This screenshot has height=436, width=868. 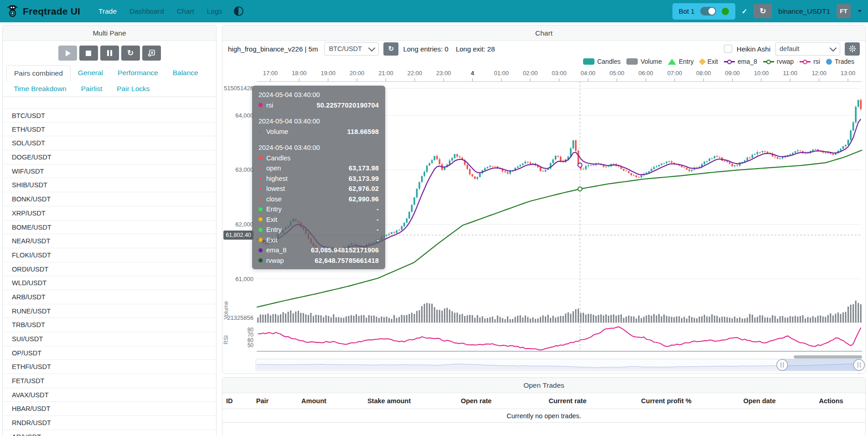 What do you see at coordinates (109, 367) in the screenshot?
I see `pair-row-ethfi: ETHFI/USDT` at bounding box center [109, 367].